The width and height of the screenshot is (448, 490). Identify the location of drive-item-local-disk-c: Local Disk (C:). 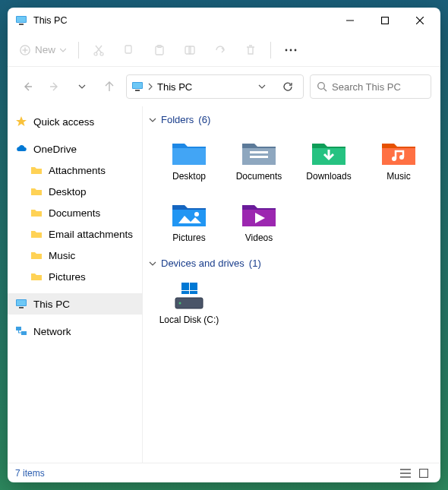
(189, 304).